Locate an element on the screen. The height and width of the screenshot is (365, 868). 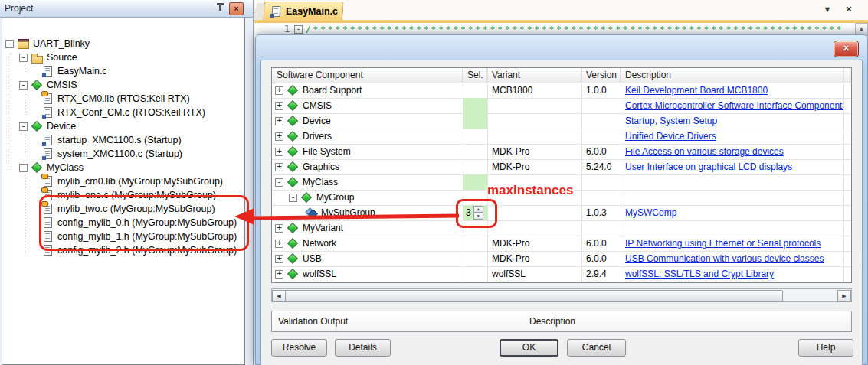
variant-cell: wolfSSL is located at coordinates (535, 274).